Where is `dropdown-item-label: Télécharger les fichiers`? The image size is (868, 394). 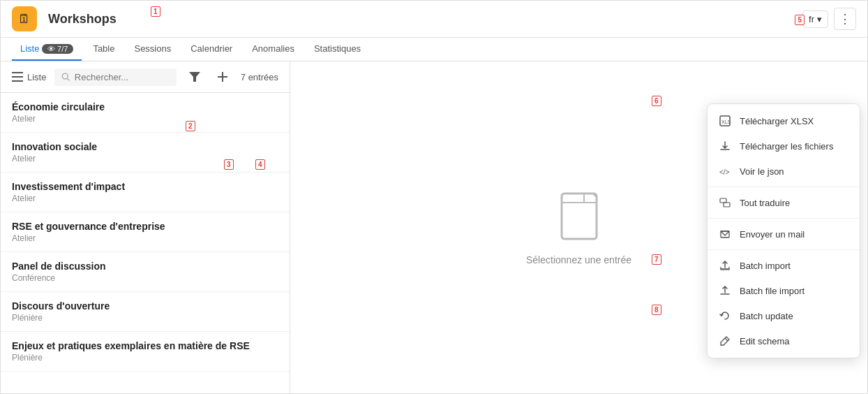 dropdown-item-label: Télécharger les fichiers is located at coordinates (786, 147).